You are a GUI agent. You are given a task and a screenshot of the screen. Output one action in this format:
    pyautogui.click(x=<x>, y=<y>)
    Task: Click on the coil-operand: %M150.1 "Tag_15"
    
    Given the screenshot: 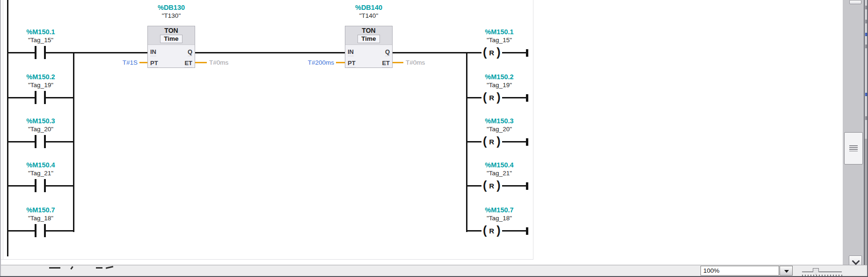 What is the action you would take?
    pyautogui.click(x=499, y=36)
    